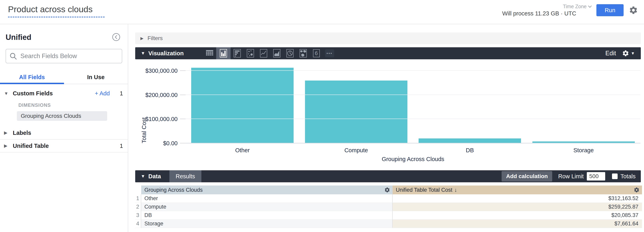 This screenshot has width=644, height=232. Describe the element at coordinates (267, 198) in the screenshot. I see `dimension-cell: Other` at that location.